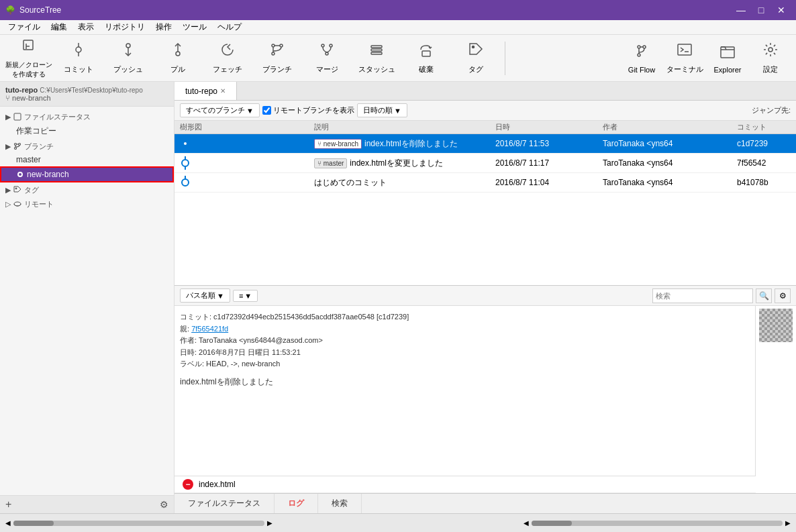 This screenshot has width=796, height=532. I want to click on maximize-button: □, so click(761, 10).